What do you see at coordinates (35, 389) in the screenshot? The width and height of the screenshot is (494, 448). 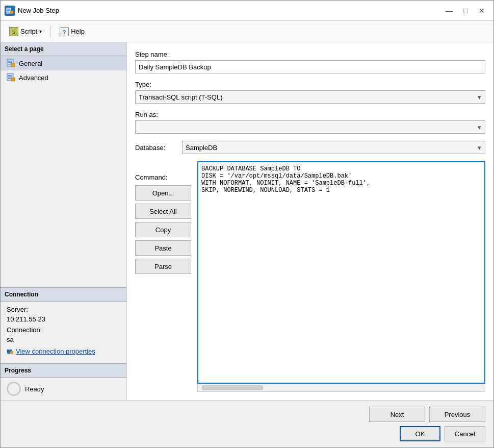 I see `progress-status: Ready` at bounding box center [35, 389].